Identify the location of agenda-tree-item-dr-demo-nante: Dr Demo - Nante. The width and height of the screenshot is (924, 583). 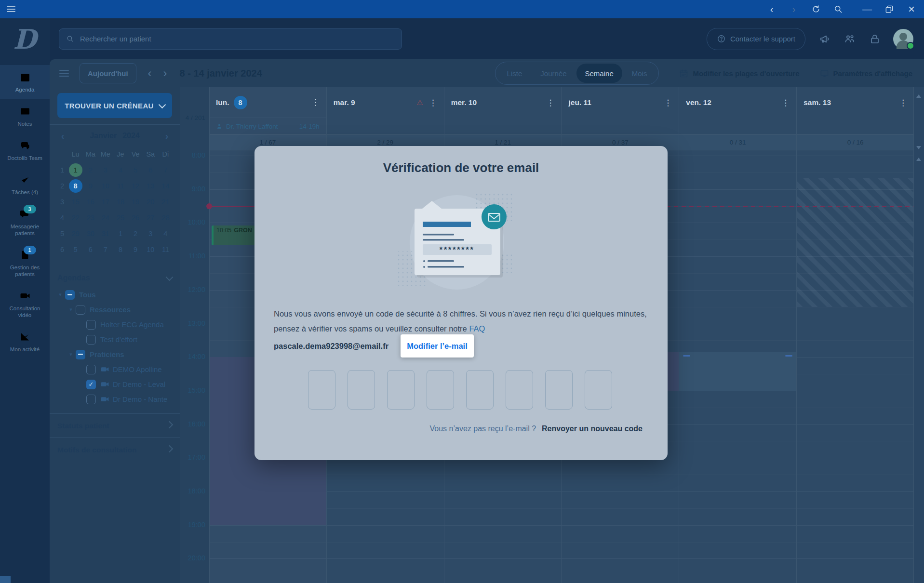
(115, 399).